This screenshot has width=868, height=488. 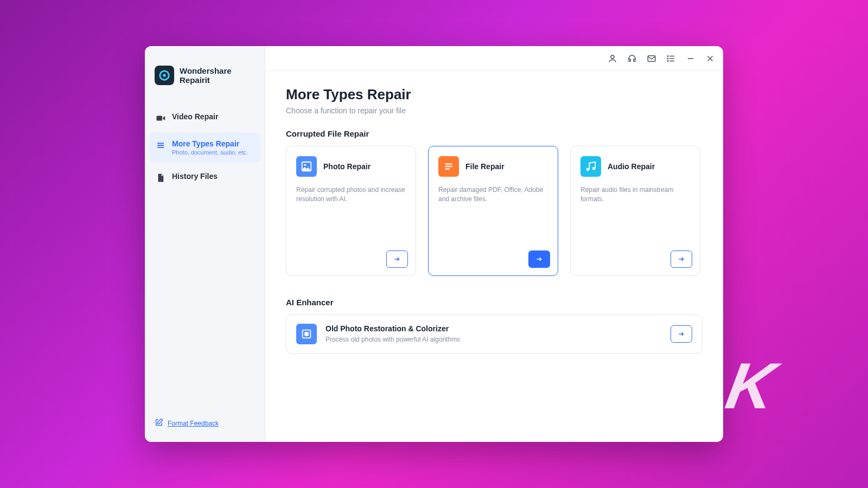 I want to click on card-title: Audio Repair, so click(x=631, y=166).